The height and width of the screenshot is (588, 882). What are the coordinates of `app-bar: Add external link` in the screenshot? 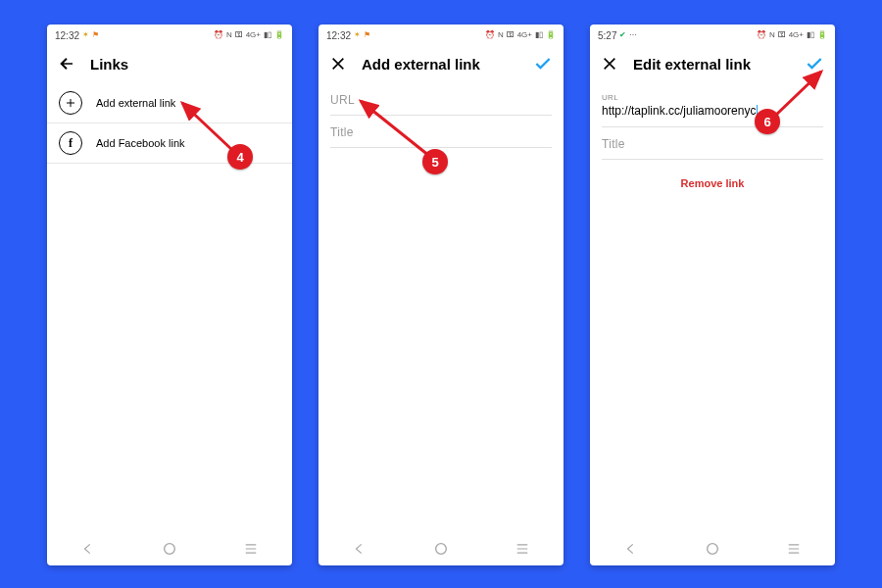 It's located at (441, 64).